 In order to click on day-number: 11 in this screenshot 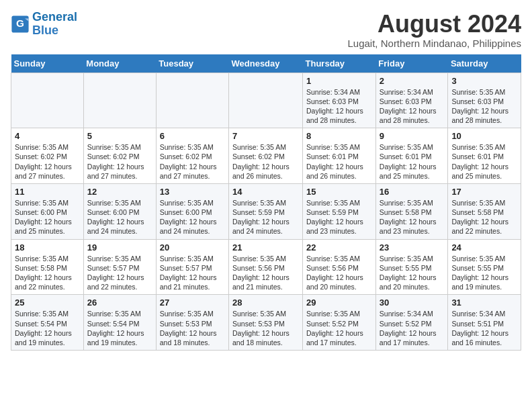, I will do `click(47, 192)`.